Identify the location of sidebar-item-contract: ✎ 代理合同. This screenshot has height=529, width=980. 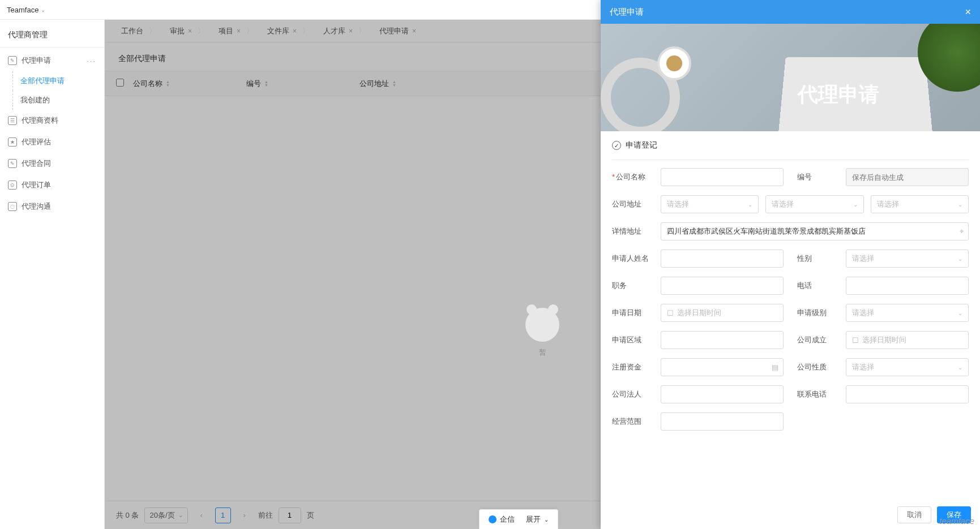
(52, 164).